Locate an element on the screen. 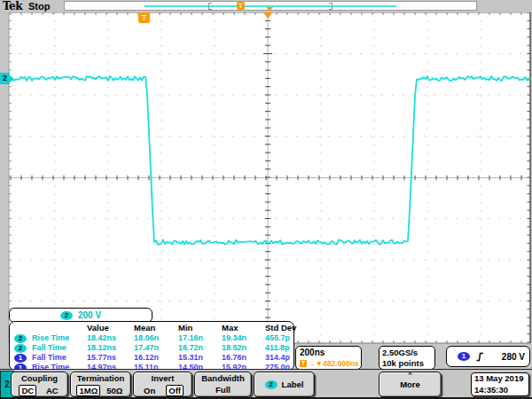  invert-option-off: Off is located at coordinates (175, 390).